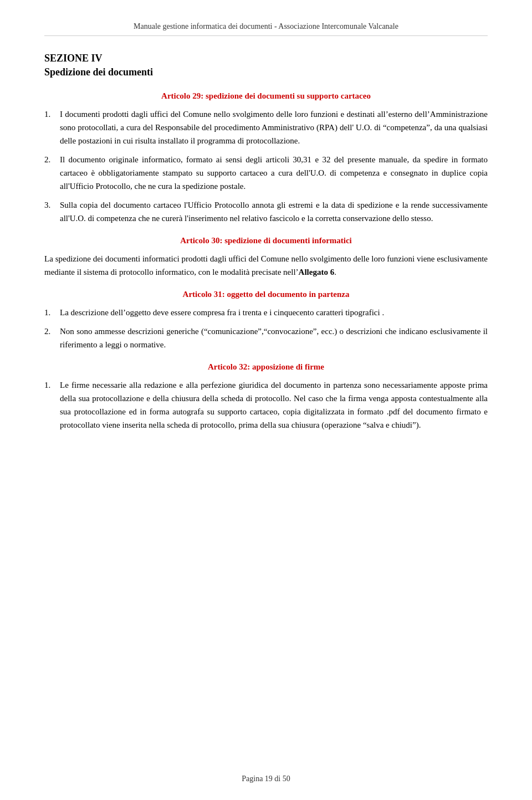 The width and height of the screenshot is (532, 800). Describe the element at coordinates (266, 397) in the screenshot. I see `article-32: Articolo 32: apposizione di firme 1. Le …` at that location.